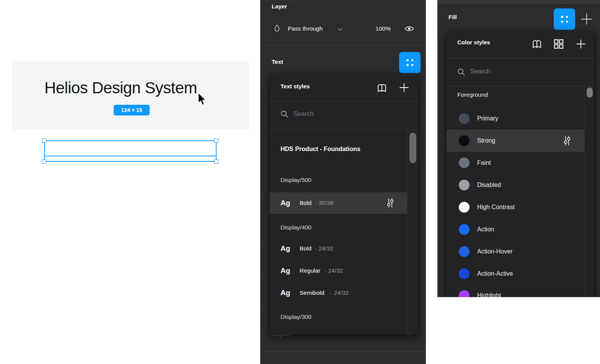  I want to click on style-size: · 30/38, so click(324, 203).